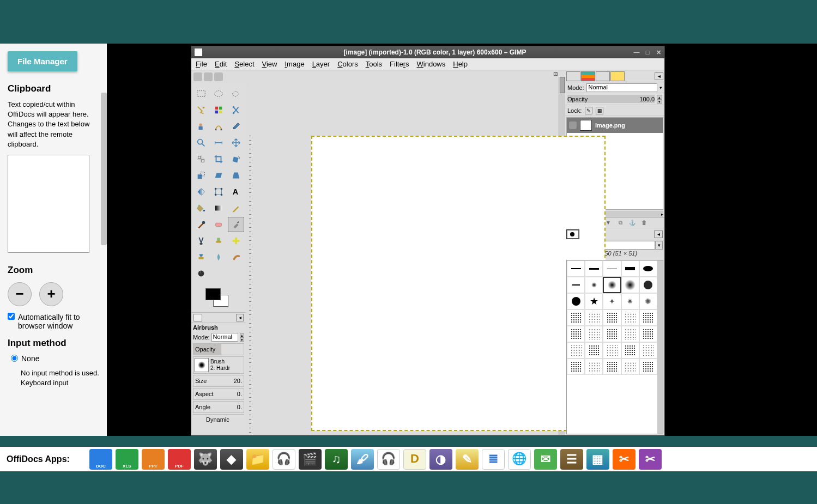 This screenshot has width=817, height=504. Describe the element at coordinates (219, 175) in the screenshot. I see `tool-shear` at that location.